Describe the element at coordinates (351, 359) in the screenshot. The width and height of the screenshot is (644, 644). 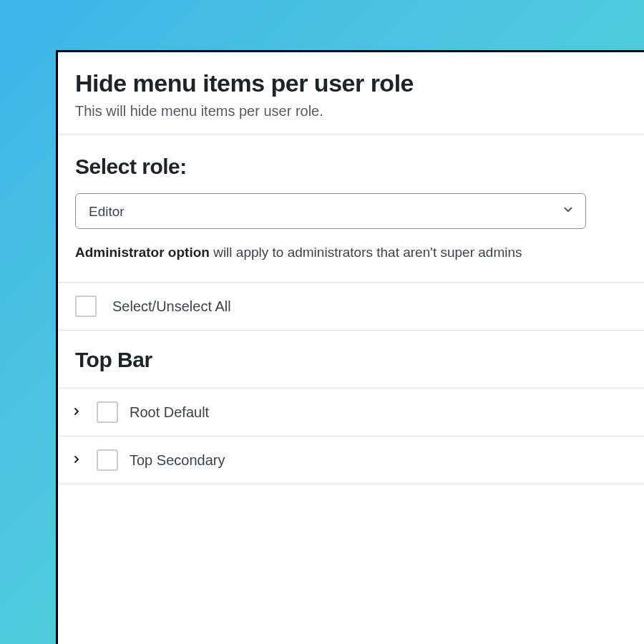
I see `top-bar-heading: Top Bar` at that location.